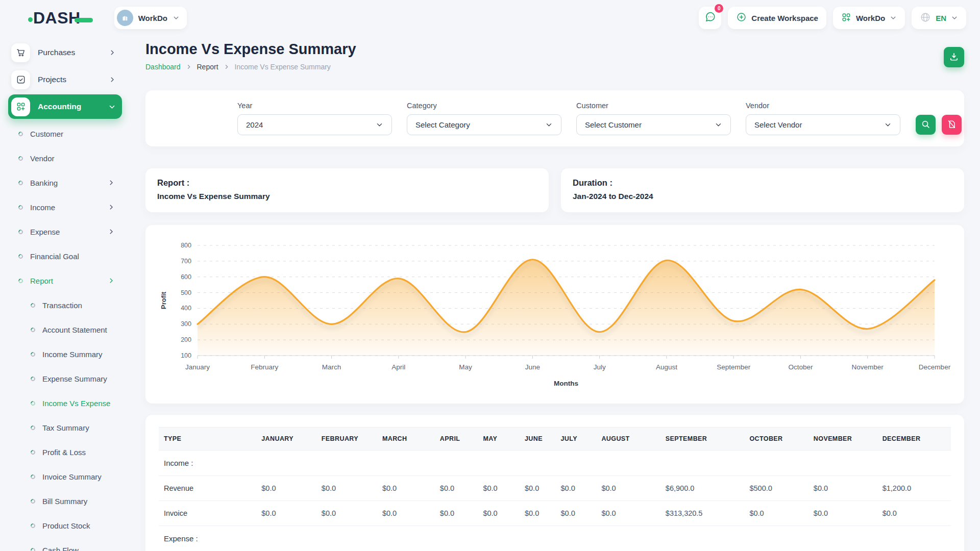  I want to click on svg-text: February, so click(264, 367).